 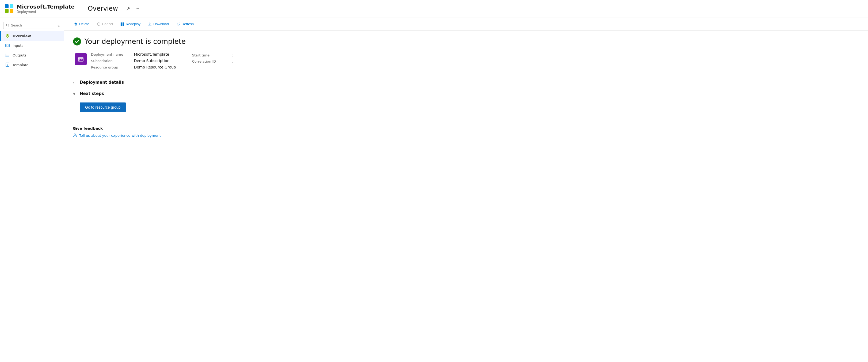 What do you see at coordinates (77, 41) in the screenshot?
I see `success-icon` at bounding box center [77, 41].